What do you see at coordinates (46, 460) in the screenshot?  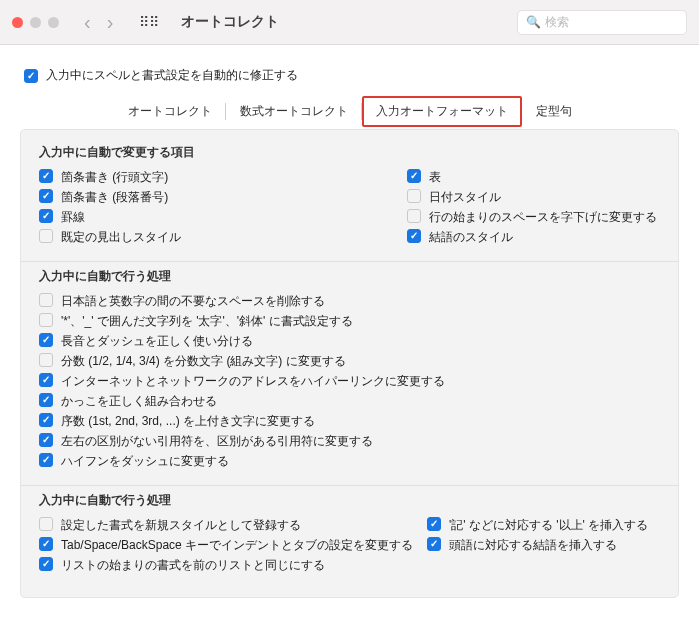 I see `checkbox-hyphen-dash` at bounding box center [46, 460].